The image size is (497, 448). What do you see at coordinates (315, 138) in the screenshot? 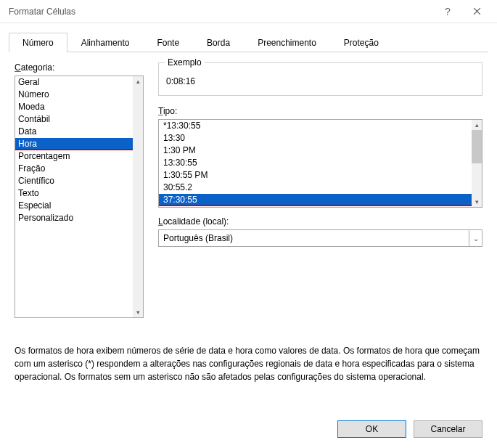
I see `type-item: 13:30` at bounding box center [315, 138].